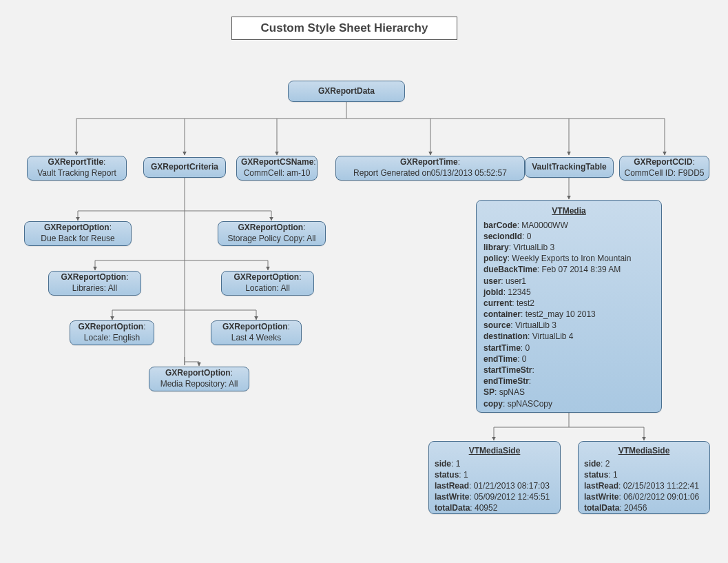  What do you see at coordinates (495, 464) in the screenshot?
I see `vtmediaside-field: side: 1` at bounding box center [495, 464].